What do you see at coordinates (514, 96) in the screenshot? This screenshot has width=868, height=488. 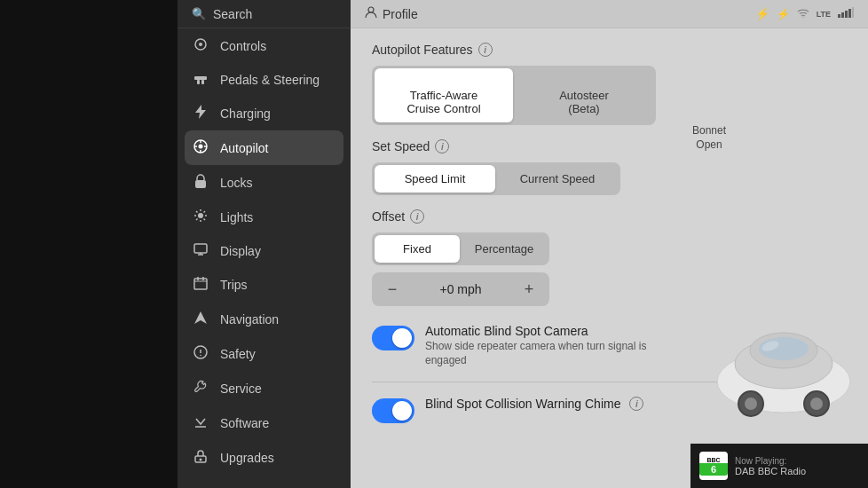 I see `autopilot-features-group: Traffic-Aware Cruise Control Autosteer (…` at bounding box center [514, 96].